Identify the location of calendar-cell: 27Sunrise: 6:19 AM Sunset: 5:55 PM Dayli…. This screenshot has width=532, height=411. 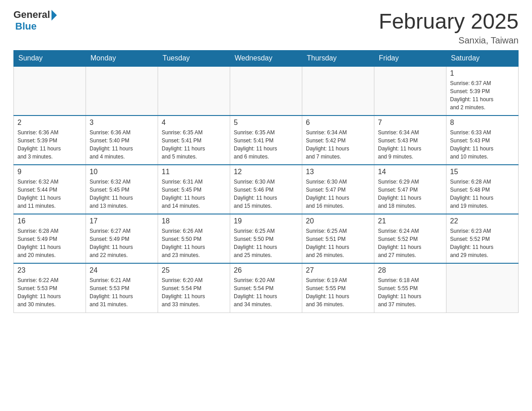
(339, 288).